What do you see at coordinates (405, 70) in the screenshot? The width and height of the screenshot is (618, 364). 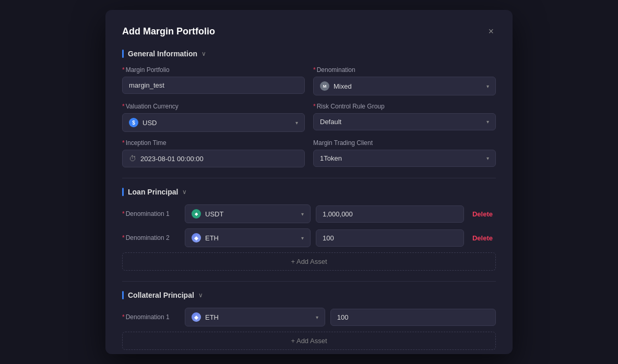 I see `denomination-label: *Denomination` at bounding box center [405, 70].